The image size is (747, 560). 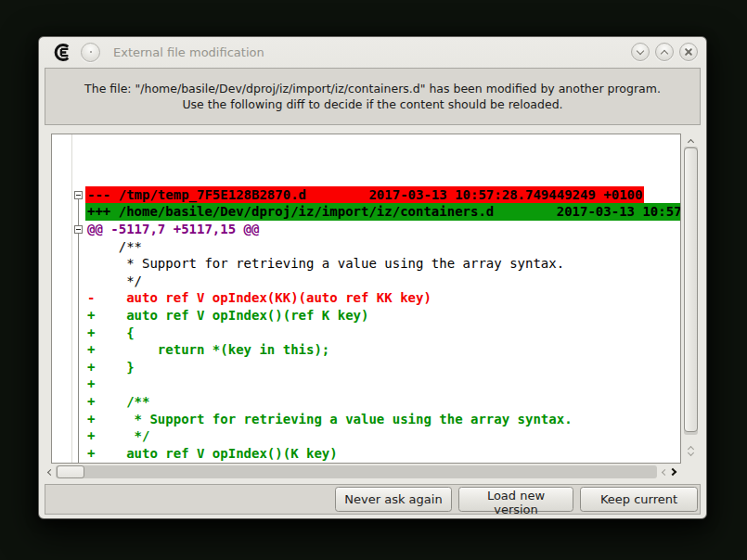 I want to click on diff-line: +, so click(x=366, y=384).